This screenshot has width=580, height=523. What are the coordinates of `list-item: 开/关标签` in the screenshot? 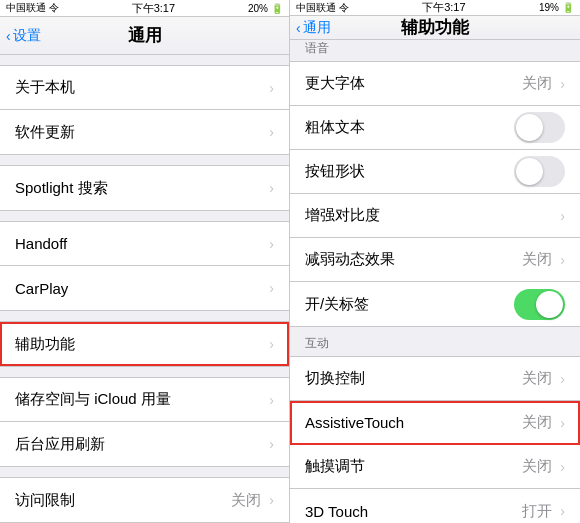 It's located at (435, 304).